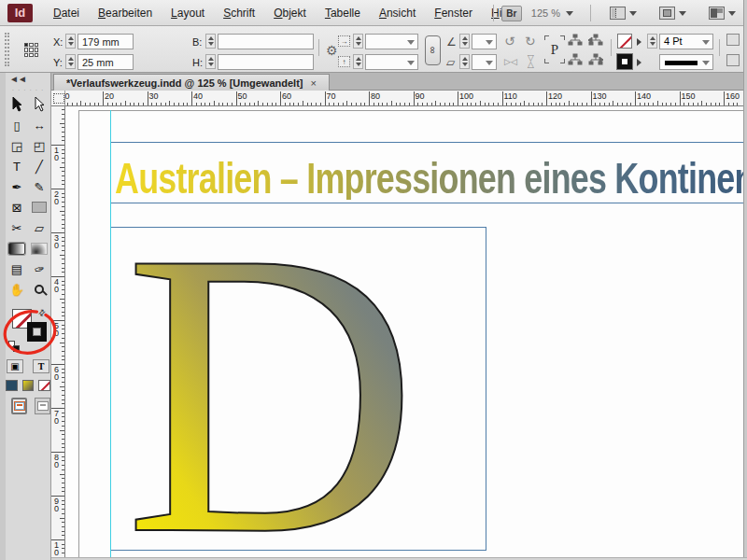  What do you see at coordinates (625, 62) in the screenshot?
I see `stroke-swatch-black` at bounding box center [625, 62].